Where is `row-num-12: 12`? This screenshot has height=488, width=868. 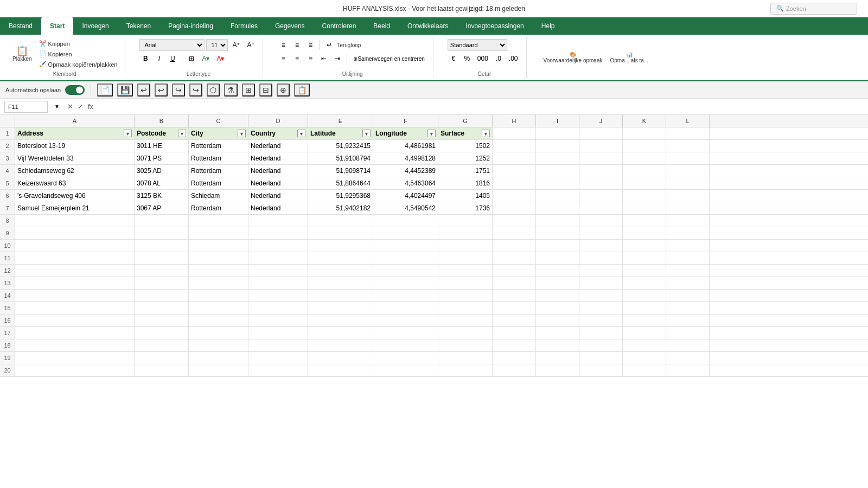 row-num-12: 12 is located at coordinates (8, 271).